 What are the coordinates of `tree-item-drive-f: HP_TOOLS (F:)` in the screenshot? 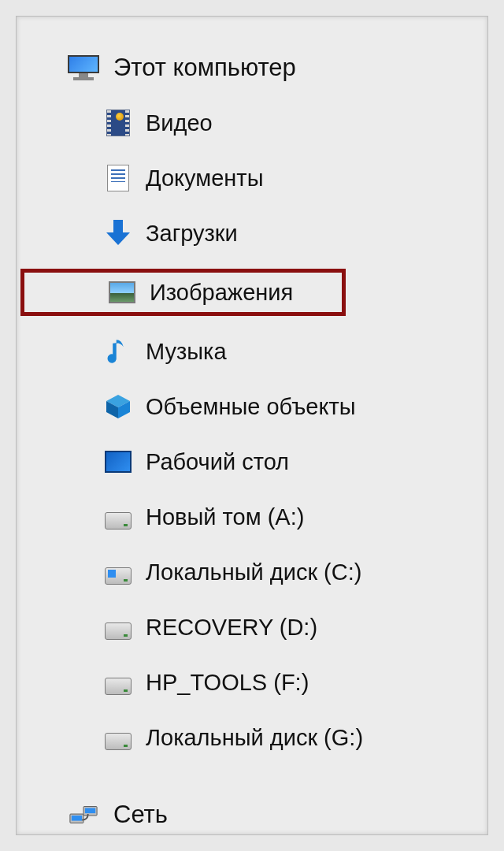 It's located at (252, 682).